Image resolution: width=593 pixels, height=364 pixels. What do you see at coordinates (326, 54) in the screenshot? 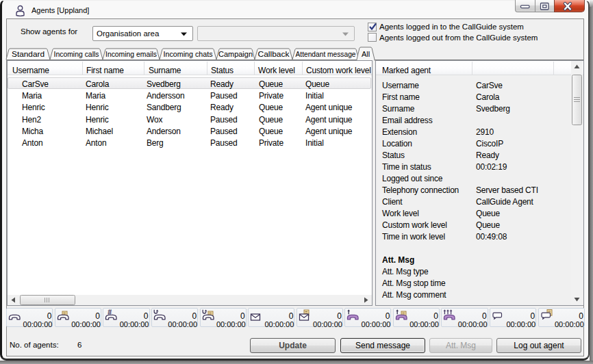
I see `svg-text: Attendant message` at bounding box center [326, 54].